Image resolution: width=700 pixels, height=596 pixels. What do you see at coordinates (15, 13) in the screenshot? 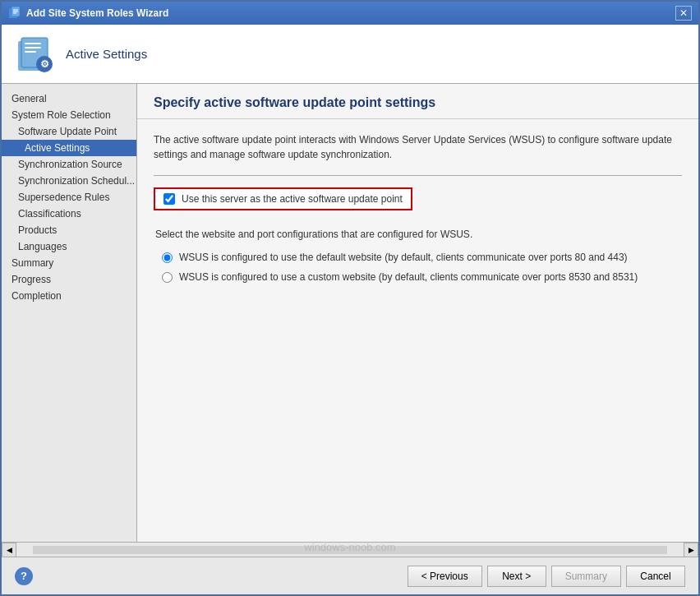
I see `wizard-icon` at bounding box center [15, 13].